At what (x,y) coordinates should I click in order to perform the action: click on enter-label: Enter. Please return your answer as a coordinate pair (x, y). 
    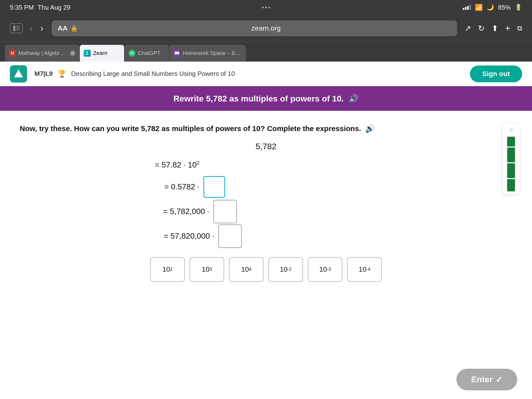
    Looking at the image, I should click on (482, 379).